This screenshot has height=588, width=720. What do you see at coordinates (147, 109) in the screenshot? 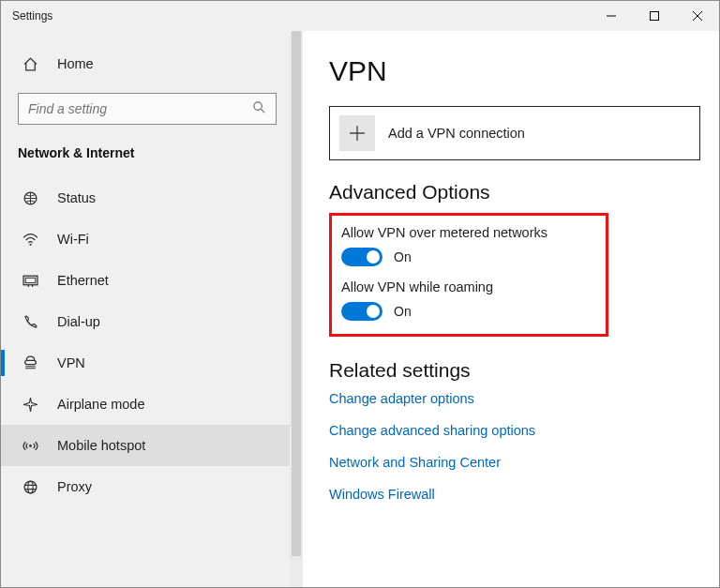
I see `search-box` at bounding box center [147, 109].